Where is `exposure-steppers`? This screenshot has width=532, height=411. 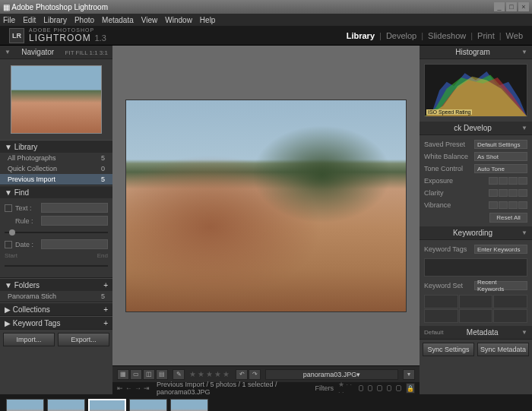
exposure-steppers is located at coordinates (508, 181).